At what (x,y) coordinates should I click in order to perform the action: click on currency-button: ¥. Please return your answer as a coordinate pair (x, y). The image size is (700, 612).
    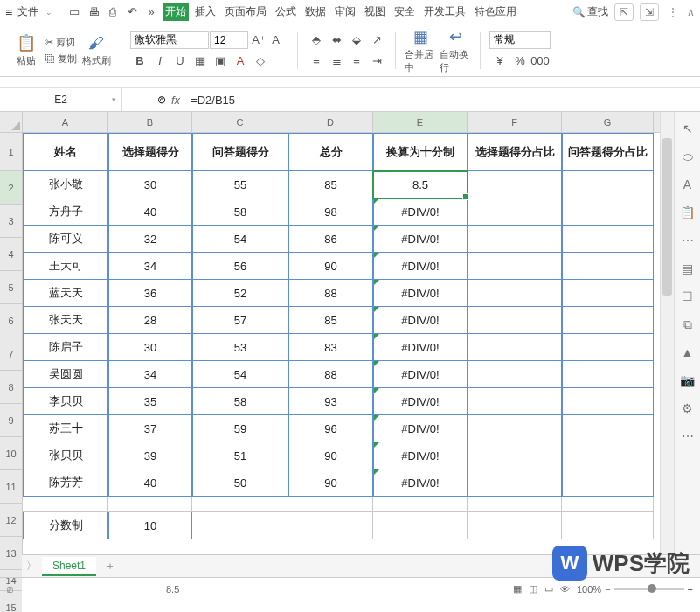
    Looking at the image, I should click on (500, 61).